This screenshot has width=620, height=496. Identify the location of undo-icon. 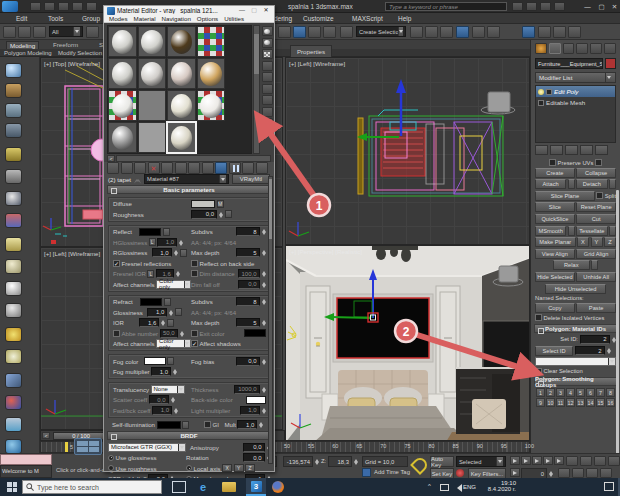
(78, 6).